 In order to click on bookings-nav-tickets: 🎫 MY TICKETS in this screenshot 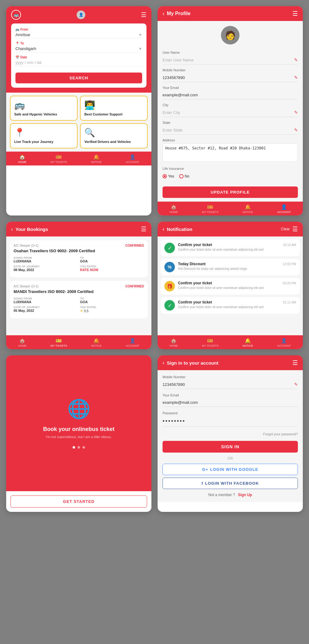, I will do `click(59, 343)`.